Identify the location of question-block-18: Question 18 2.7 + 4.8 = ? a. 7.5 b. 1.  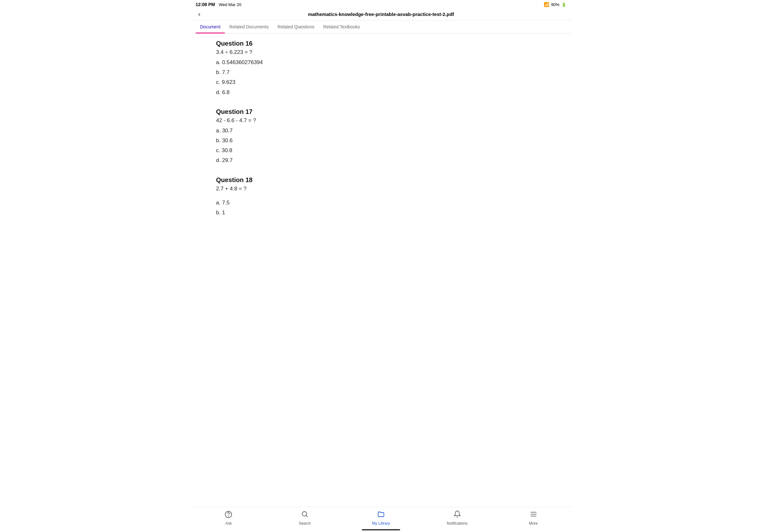
(381, 197).